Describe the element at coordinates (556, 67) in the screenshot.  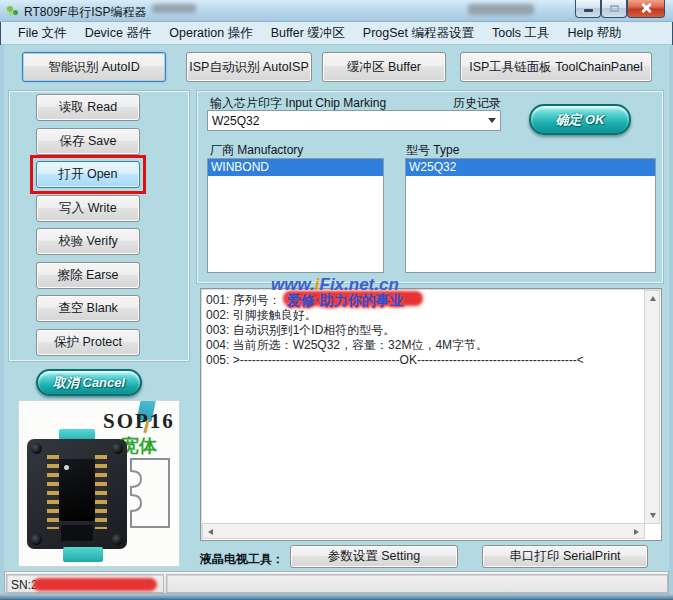
I see `toolchainpanel-button: ISP工具链面板 ToolChainPanel` at that location.